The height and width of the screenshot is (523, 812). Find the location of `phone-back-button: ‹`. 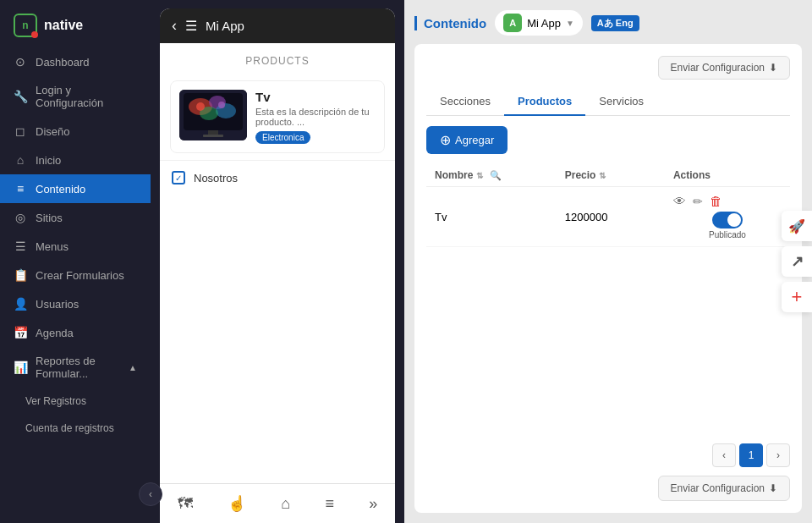

phone-back-button: ‹ is located at coordinates (174, 25).